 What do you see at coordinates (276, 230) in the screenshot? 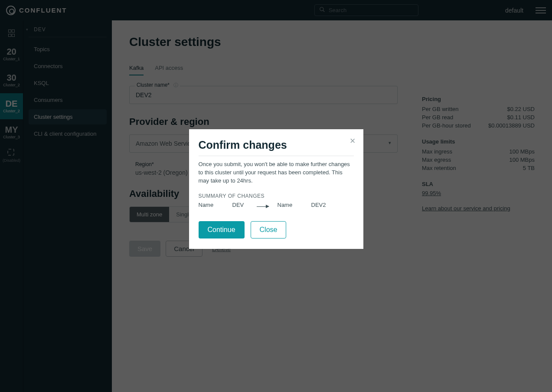
I see `modal-actions: Continue Close` at bounding box center [276, 230].